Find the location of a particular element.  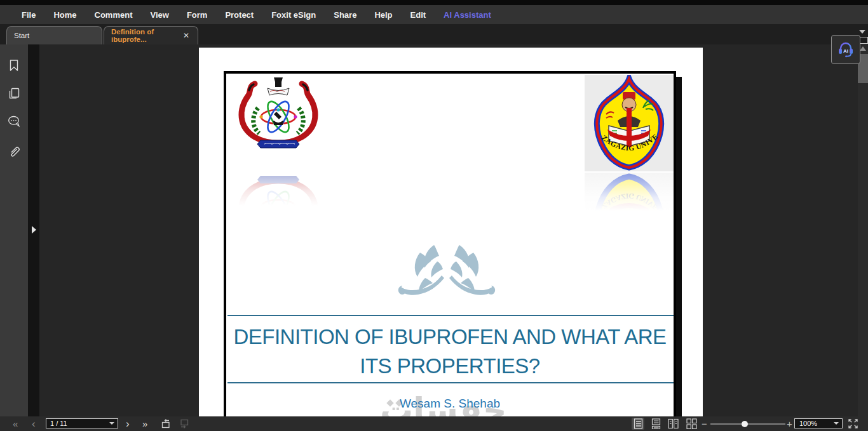

svg-text: ZAGAZIG UNIVERSITY is located at coordinates (622, 202).